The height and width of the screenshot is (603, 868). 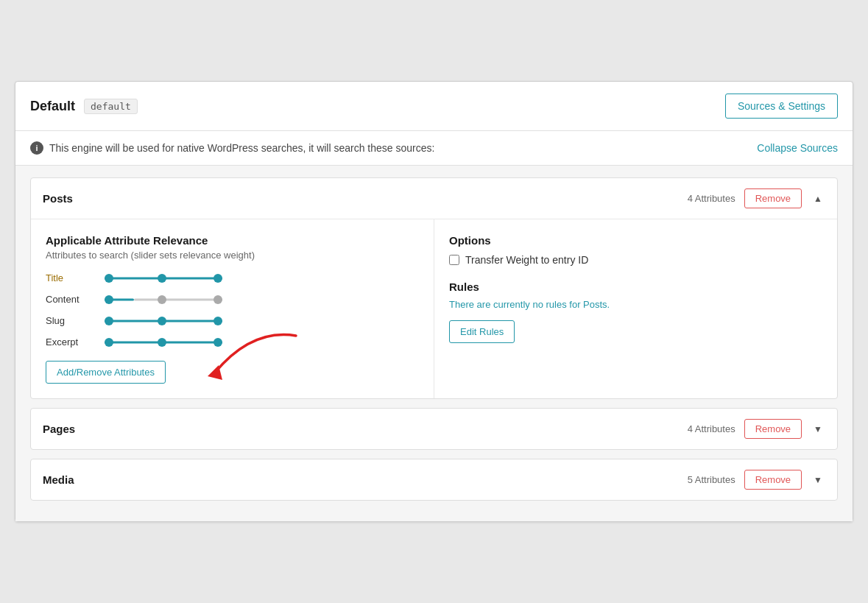 What do you see at coordinates (481, 331) in the screenshot?
I see `edit-rules-button: Edit Rules` at bounding box center [481, 331].